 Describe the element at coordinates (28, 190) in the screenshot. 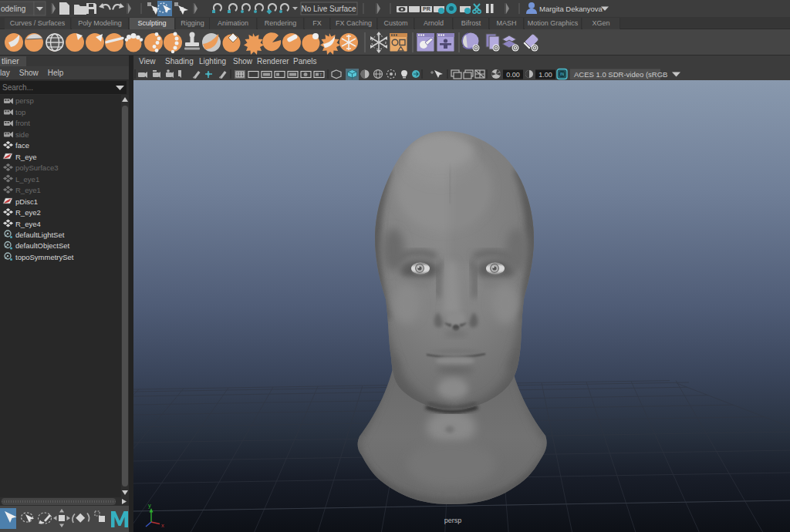

I see `svg-text: R_eye1` at that location.